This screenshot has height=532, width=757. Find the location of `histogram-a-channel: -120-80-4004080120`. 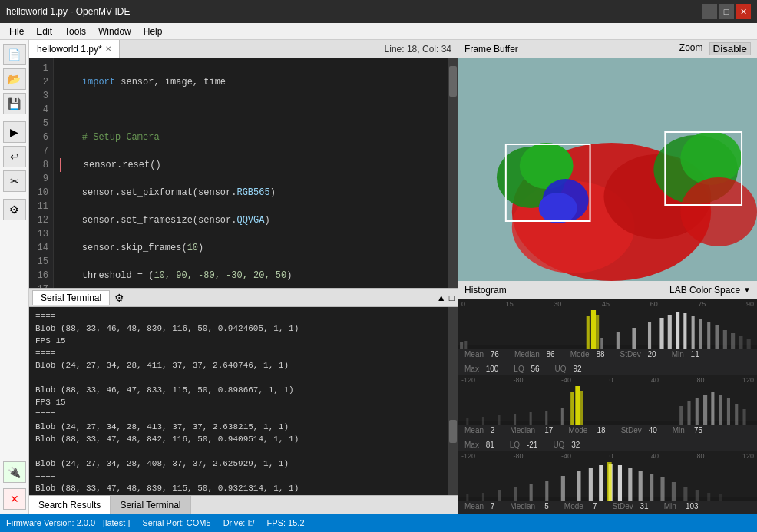

histogram-a-channel: -120-80-4004080120 is located at coordinates (608, 413).